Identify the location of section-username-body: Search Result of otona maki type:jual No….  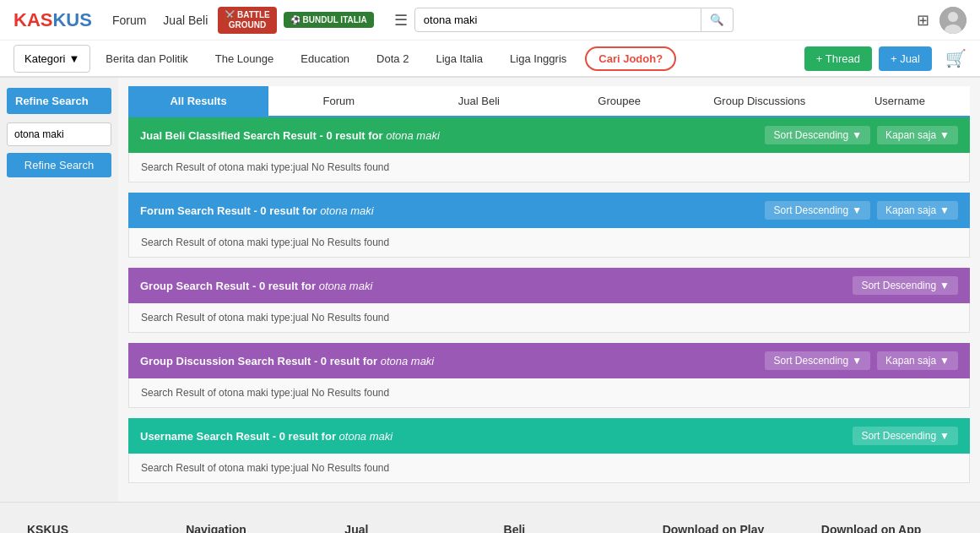
(549, 468).